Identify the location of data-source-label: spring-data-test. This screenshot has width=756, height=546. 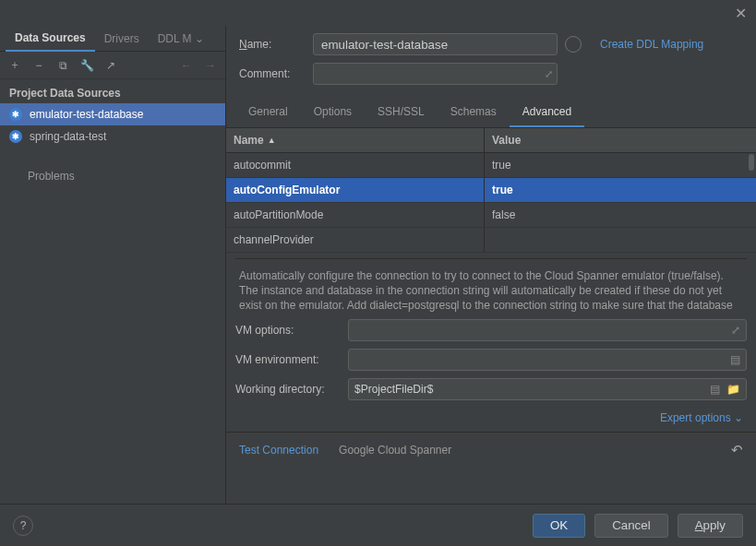
(68, 136).